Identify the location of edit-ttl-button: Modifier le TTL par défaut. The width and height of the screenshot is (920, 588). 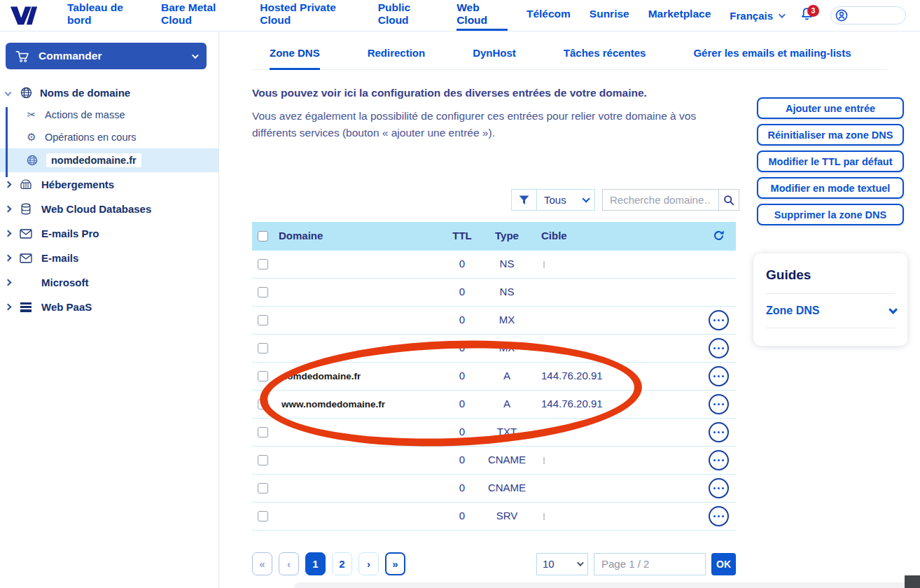
(830, 161).